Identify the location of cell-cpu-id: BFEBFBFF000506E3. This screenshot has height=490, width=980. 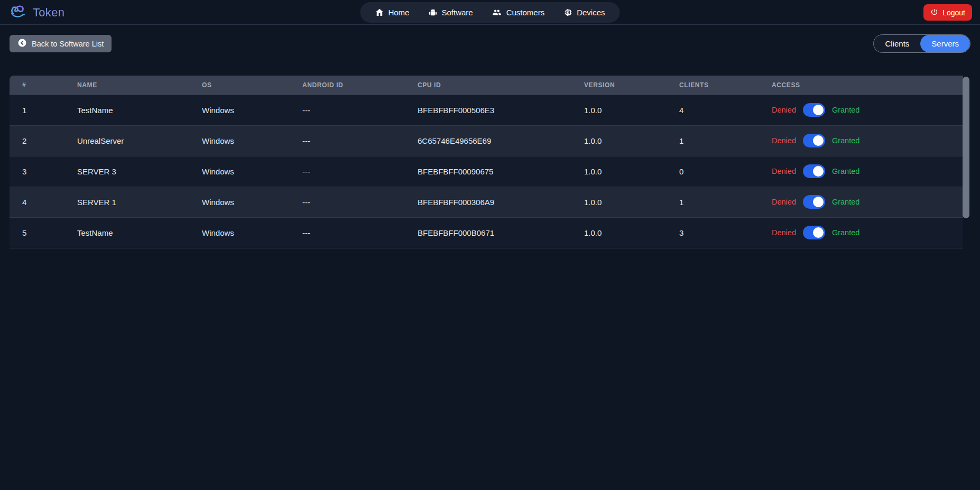
(488, 110).